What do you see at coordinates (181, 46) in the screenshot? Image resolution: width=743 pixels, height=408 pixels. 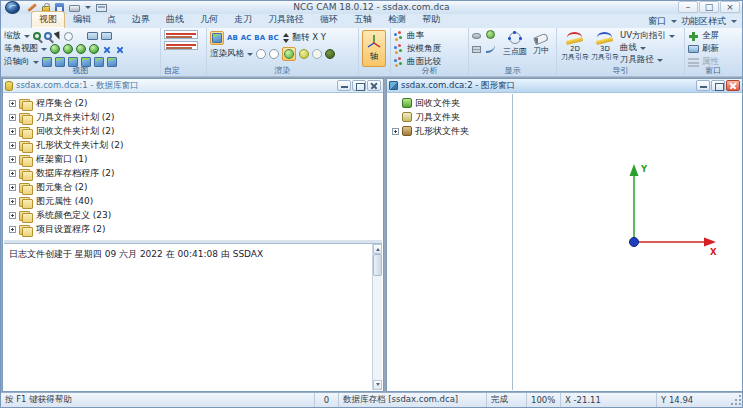 I see `custom-view-swatch2-icon` at bounding box center [181, 46].